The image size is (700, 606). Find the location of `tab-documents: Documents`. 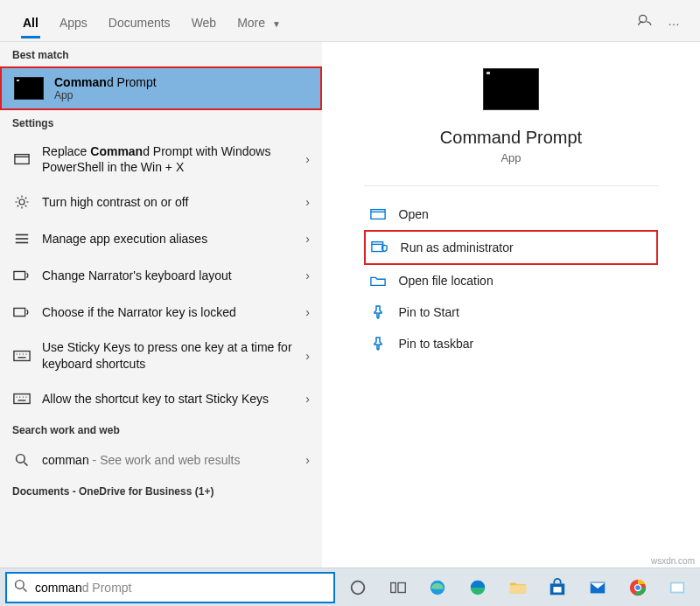

tab-documents: Documents is located at coordinates (140, 21).